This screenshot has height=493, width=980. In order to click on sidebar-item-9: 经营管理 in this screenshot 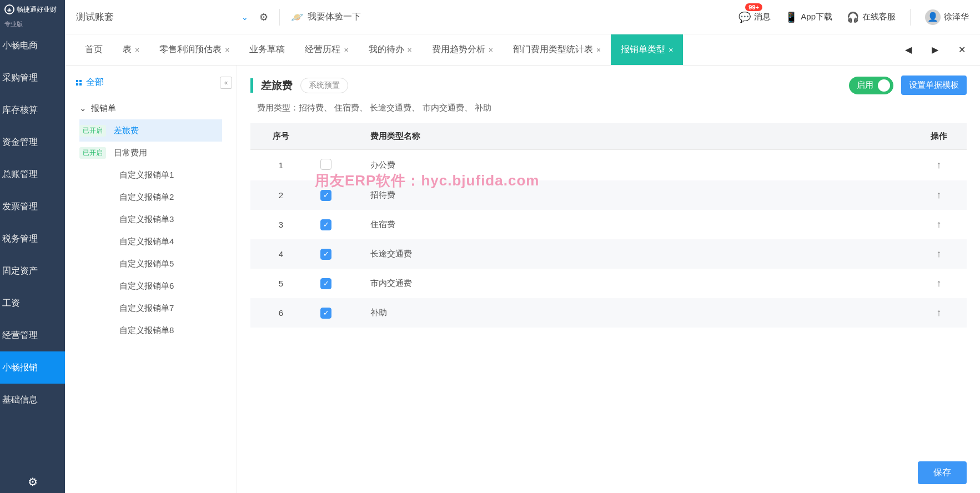, I will do `click(32, 335)`.